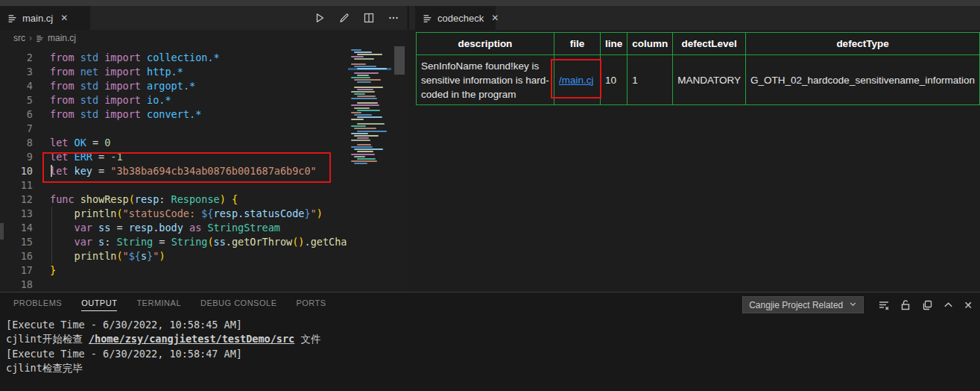 The height and width of the screenshot is (391, 980). Describe the element at coordinates (203, 38) in the screenshot. I see `breadcrumb: src › main.cj` at that location.